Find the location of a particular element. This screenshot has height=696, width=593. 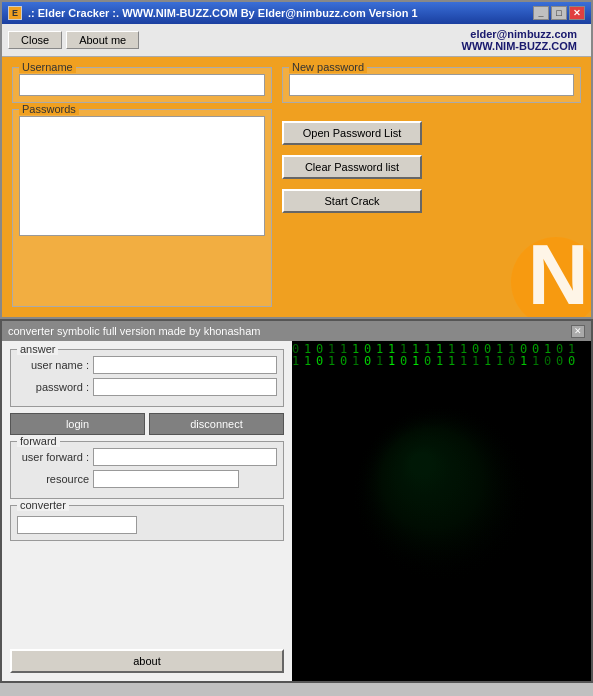

passwords-label: Passwords is located at coordinates (49, 109).